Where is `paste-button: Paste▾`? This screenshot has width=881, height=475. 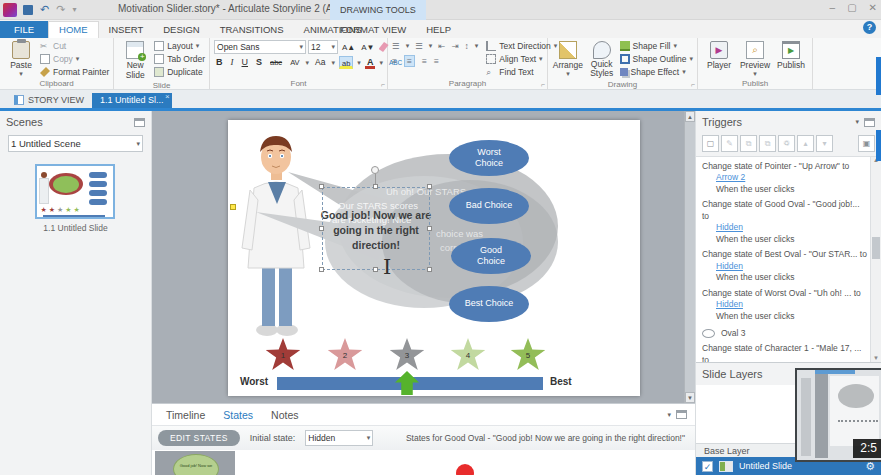 paste-button: Paste▾ is located at coordinates (21, 59).